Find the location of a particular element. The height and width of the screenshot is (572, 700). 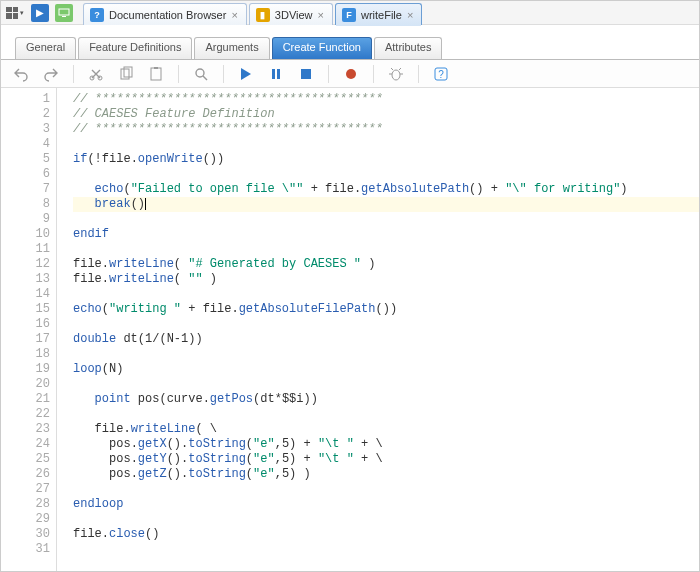

view-cube-icon: ▶ is located at coordinates (40, 13).